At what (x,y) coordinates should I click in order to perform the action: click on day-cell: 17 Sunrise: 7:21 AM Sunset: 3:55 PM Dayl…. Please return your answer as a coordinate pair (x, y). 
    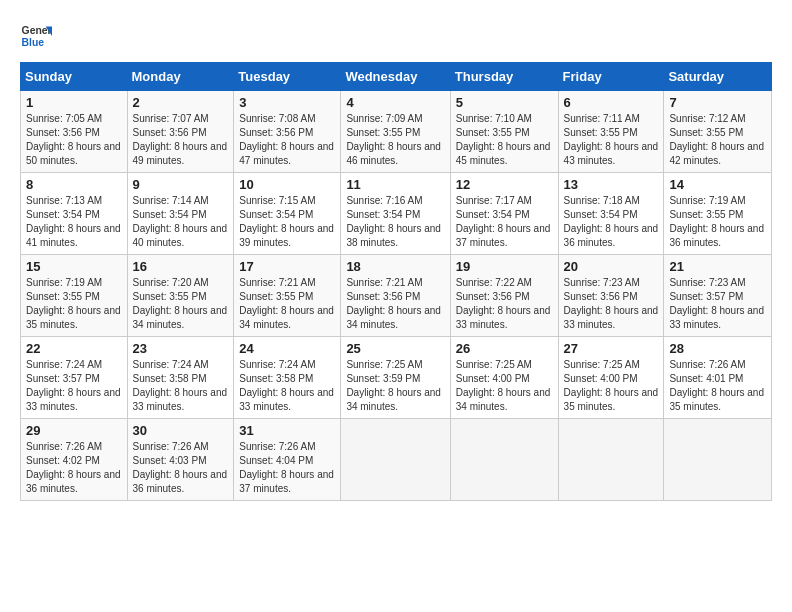
    Looking at the image, I should click on (288, 296).